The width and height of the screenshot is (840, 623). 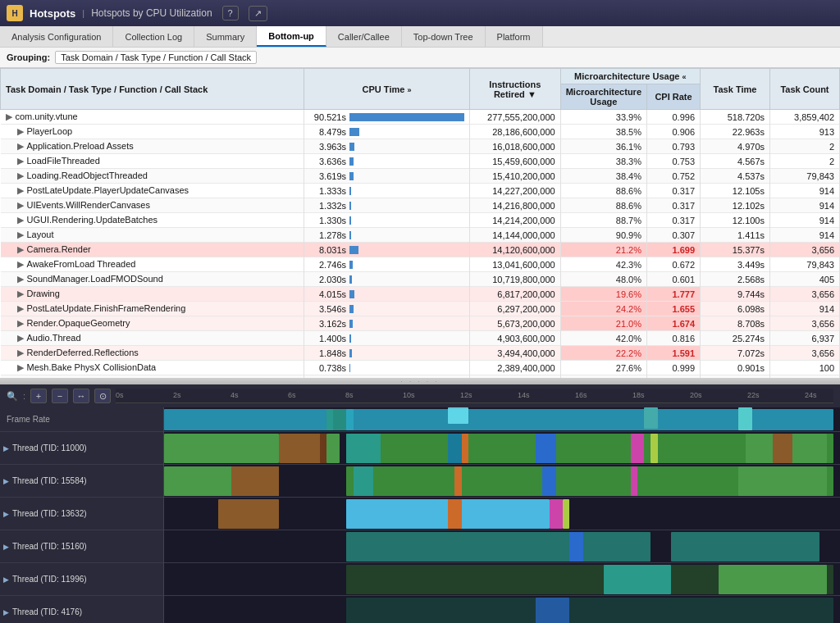 I want to click on cell-task-count-2: 2, so click(x=806, y=147).